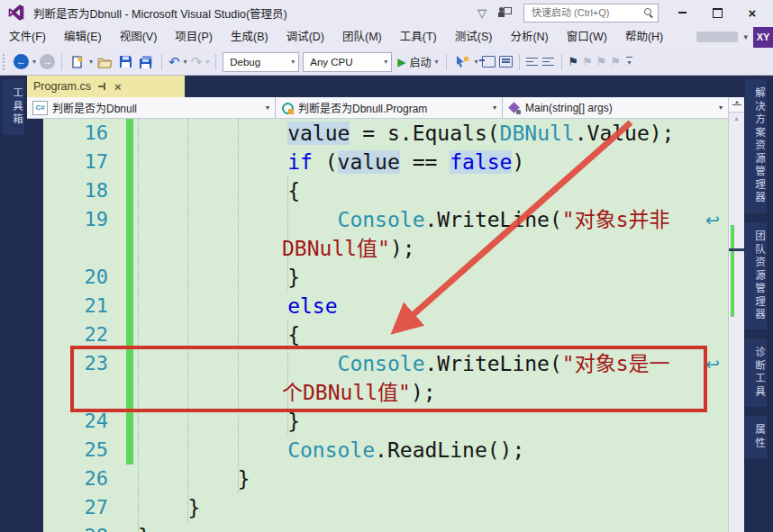  What do you see at coordinates (175, 61) in the screenshot?
I see `undo-icon: ↶` at bounding box center [175, 61].